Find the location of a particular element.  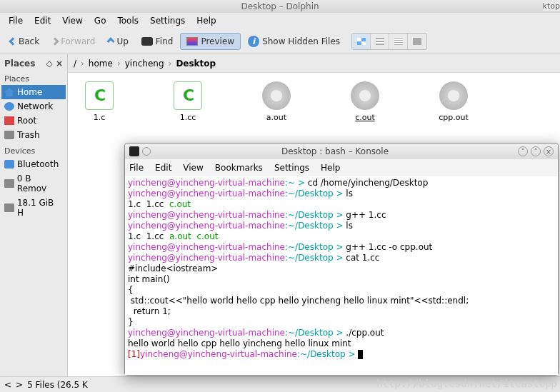

truncated-label: ktop is located at coordinates (551, 6).